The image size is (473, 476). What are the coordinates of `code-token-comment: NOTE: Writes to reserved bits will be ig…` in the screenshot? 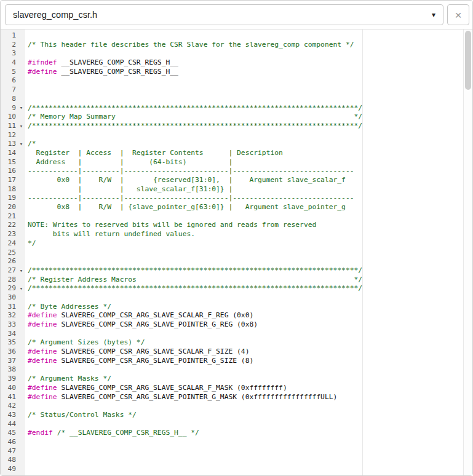 It's located at (172, 225).